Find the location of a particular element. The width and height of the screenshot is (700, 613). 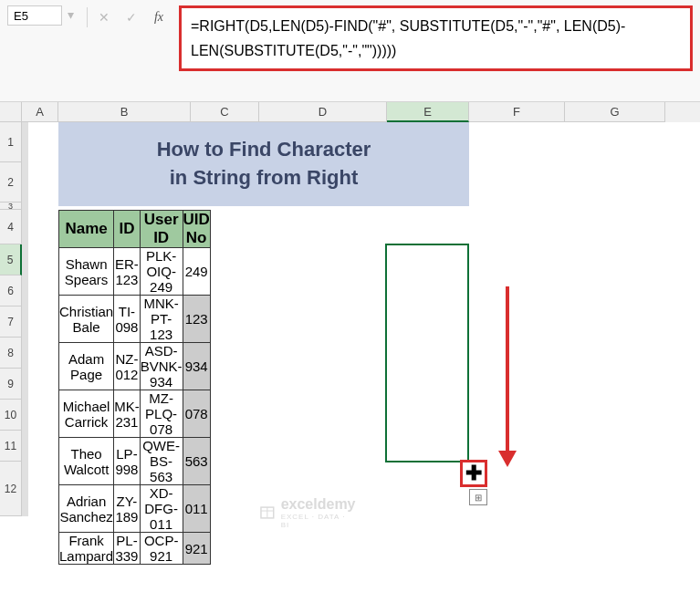

cell-uid: 934 is located at coordinates (196, 367).